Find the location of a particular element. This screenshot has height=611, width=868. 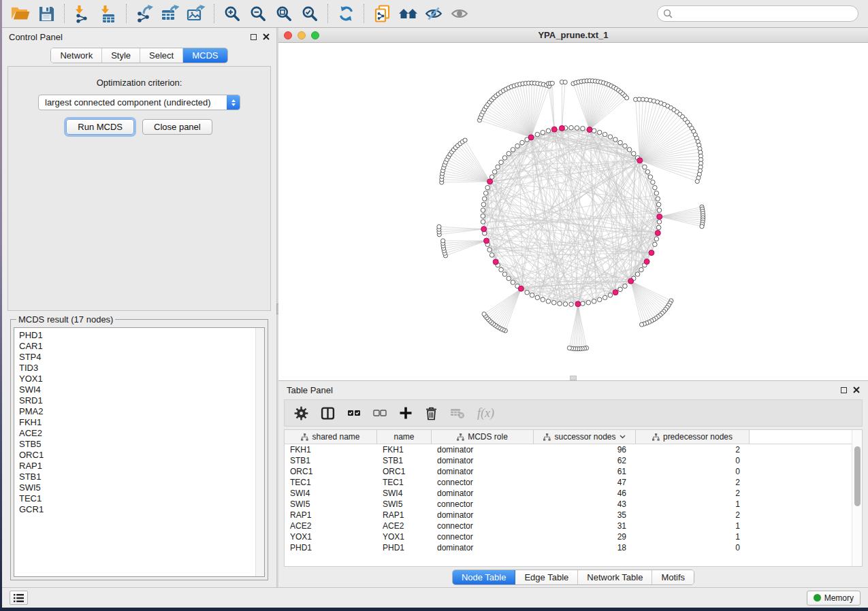

search-input is located at coordinates (764, 14).